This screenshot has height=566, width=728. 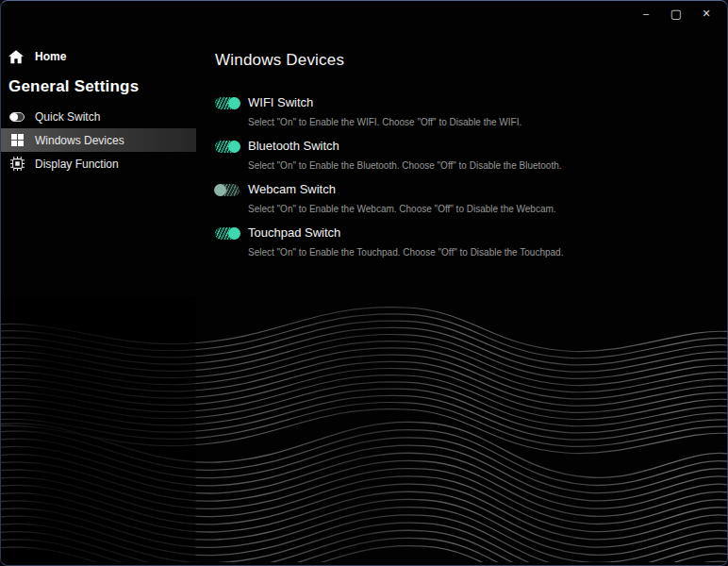 What do you see at coordinates (385, 102) in the screenshot?
I see `switch-label: WIFI Switch` at bounding box center [385, 102].